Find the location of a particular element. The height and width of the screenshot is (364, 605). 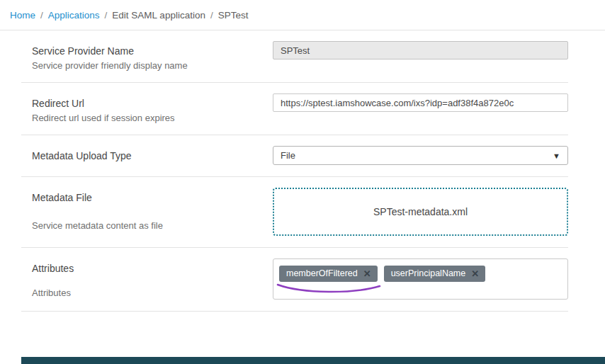

attribute-tag: userPrincipalName ✕ is located at coordinates (435, 273).